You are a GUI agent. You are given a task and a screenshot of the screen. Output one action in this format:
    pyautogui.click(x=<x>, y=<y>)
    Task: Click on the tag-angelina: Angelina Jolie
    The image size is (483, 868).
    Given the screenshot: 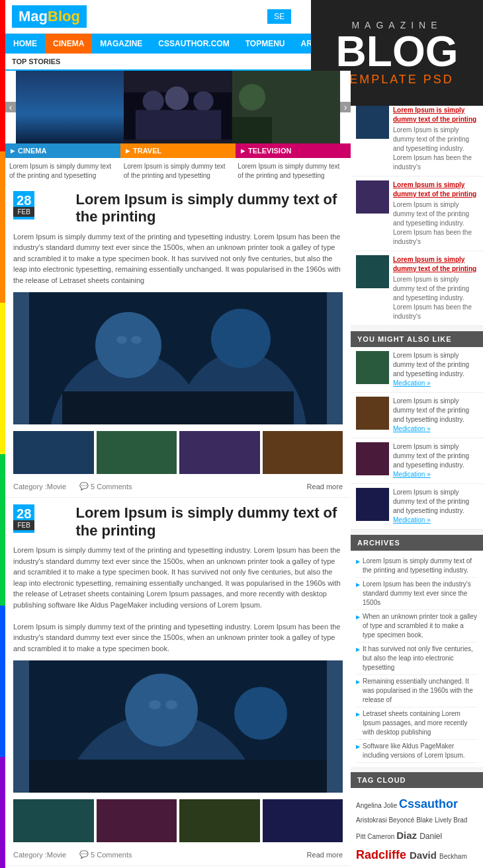 What is the action you would take?
    pyautogui.click(x=377, y=805)
    